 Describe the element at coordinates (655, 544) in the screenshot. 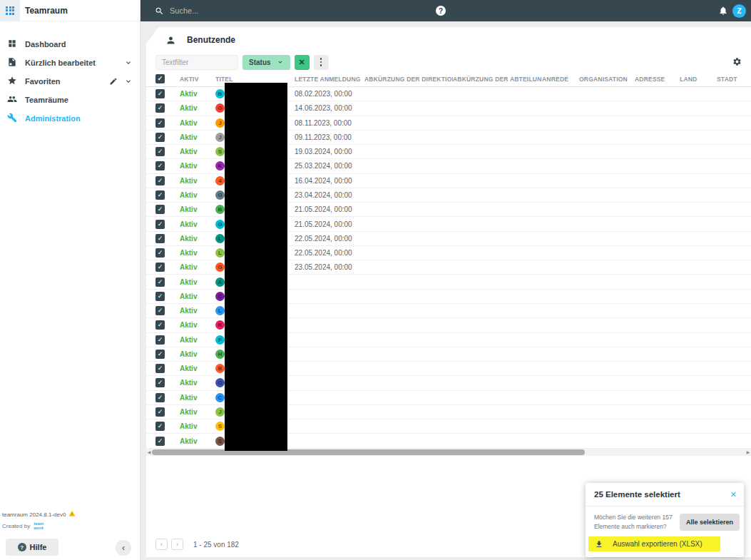

I see `export-xlsx-button: Auswahl exportieren (XLSX)` at that location.